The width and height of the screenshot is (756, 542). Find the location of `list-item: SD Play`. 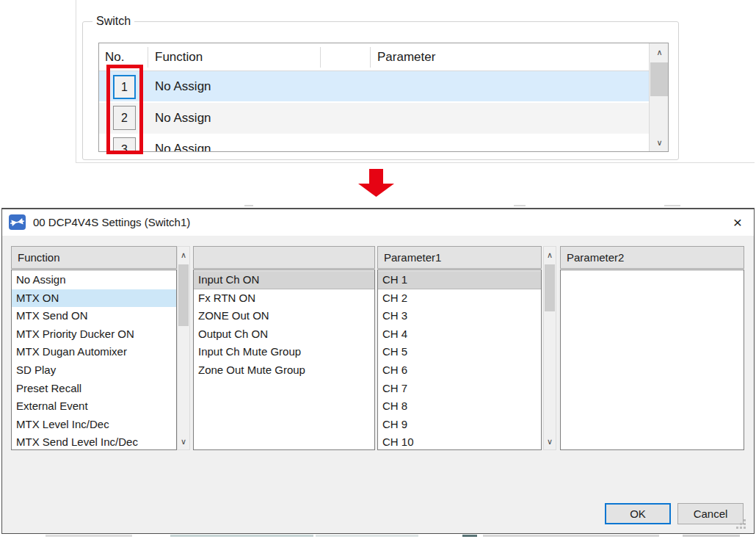

list-item: SD Play is located at coordinates (94, 370).